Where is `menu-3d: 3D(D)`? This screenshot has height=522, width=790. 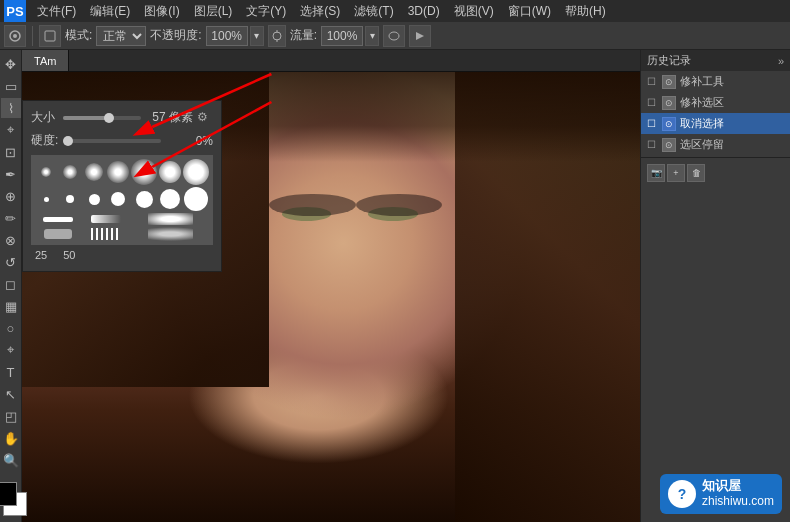 menu-3d: 3D(D) is located at coordinates (424, 11).